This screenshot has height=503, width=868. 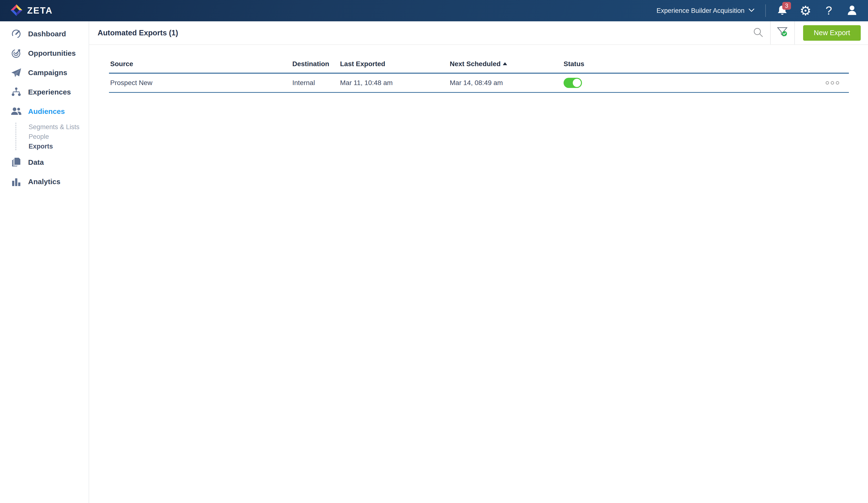 What do you see at coordinates (395, 64) in the screenshot?
I see `column-header-last-exported: Last Exported` at bounding box center [395, 64].